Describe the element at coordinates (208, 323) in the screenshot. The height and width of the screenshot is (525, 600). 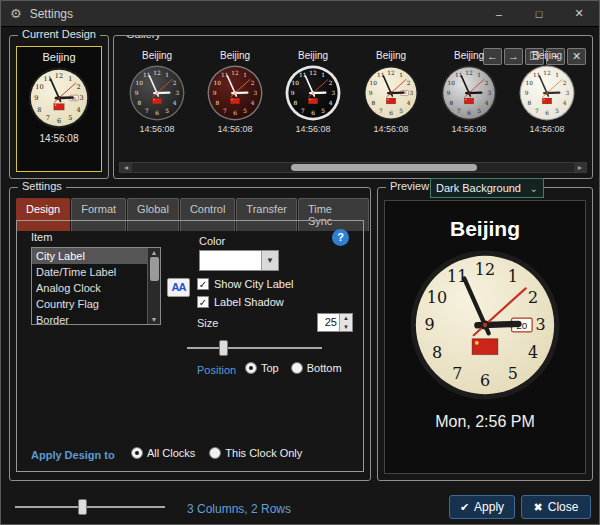
I see `size-label: Size` at that location.